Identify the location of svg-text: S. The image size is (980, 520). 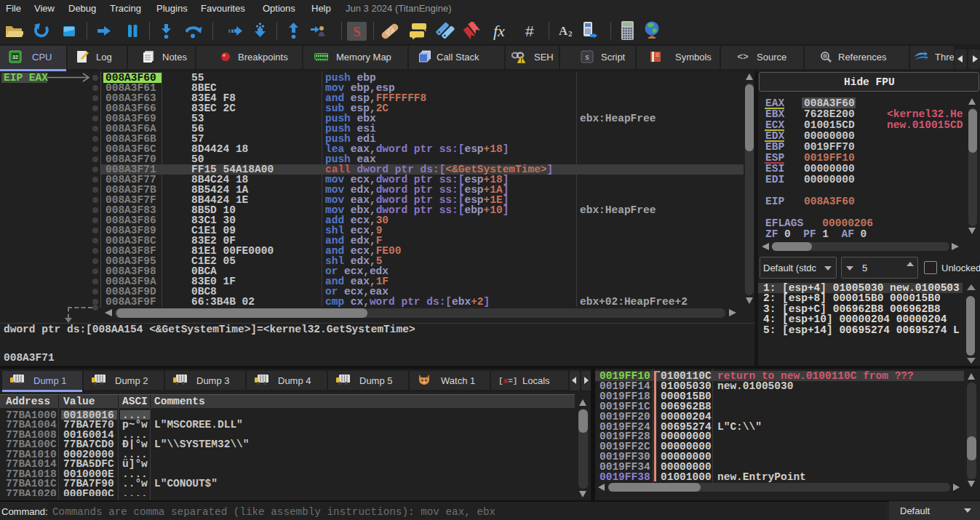
(356, 32).